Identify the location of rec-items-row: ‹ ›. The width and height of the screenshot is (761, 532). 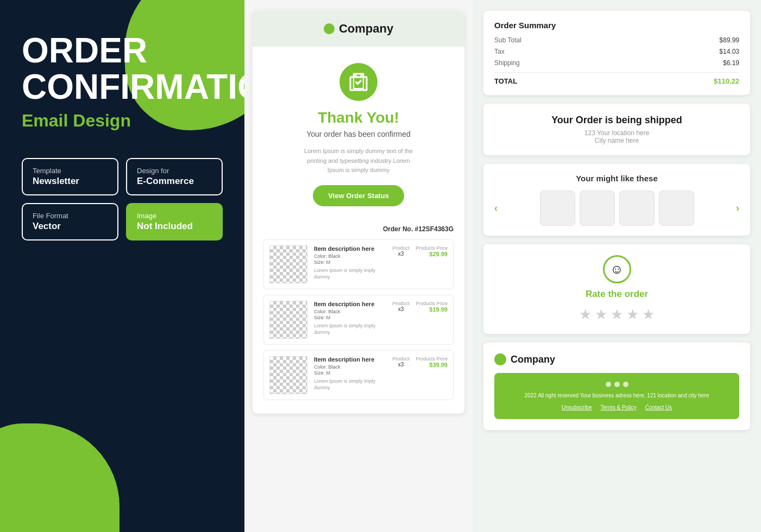
(617, 208).